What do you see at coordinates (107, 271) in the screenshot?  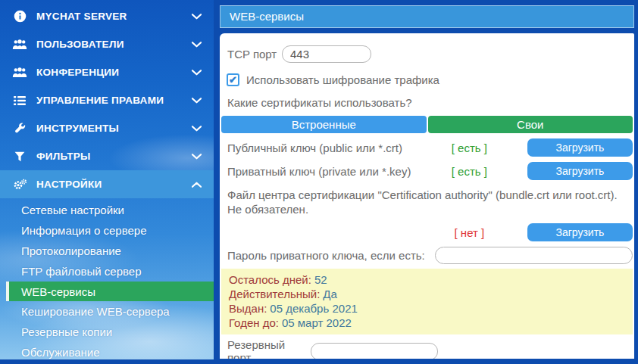 I see `submenu-item-ftp-file-server: FTP файловый сервер` at bounding box center [107, 271].